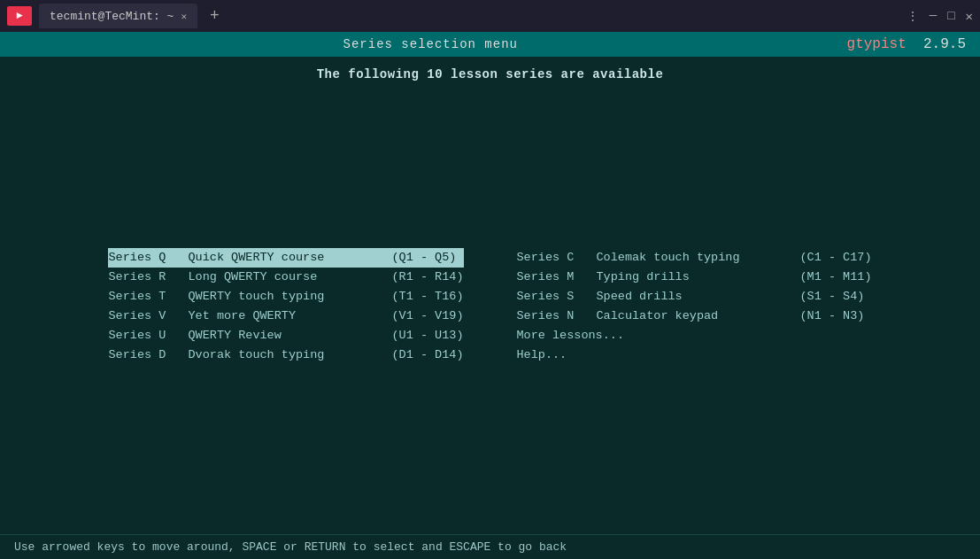  What do you see at coordinates (940, 16) in the screenshot?
I see `window-controls: ⋮ ─ □ ✕` at bounding box center [940, 16].